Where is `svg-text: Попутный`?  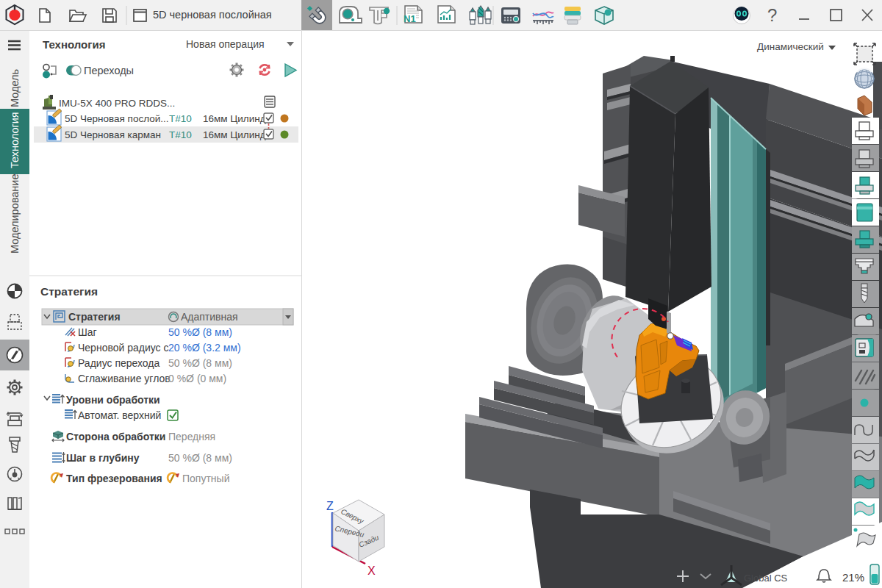
svg-text: Попутный is located at coordinates (206, 478).